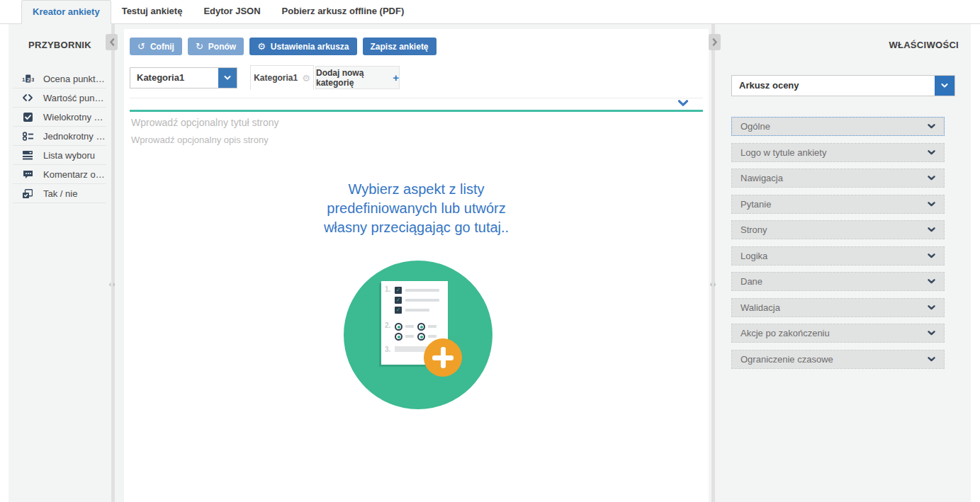 Image resolution: width=980 pixels, height=502 pixels. What do you see at coordinates (310, 47) in the screenshot?
I see `sheet-settings-label: Ustawienia arkusza` at bounding box center [310, 47].